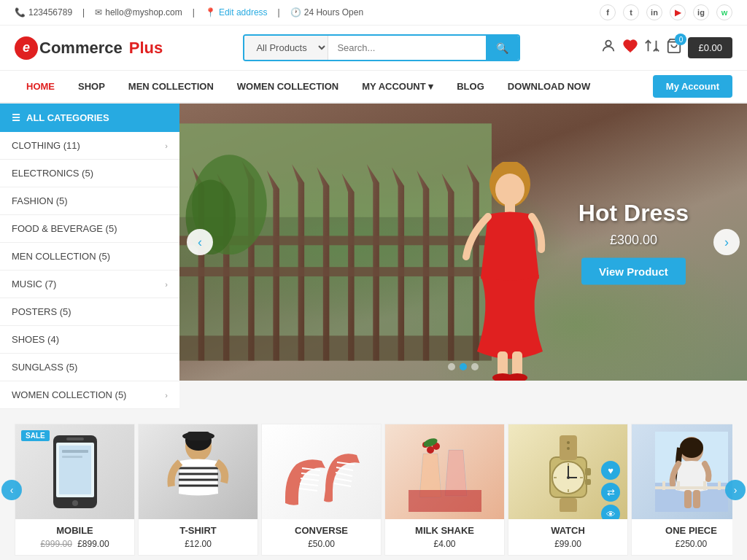 This screenshot has width=747, height=560. What do you see at coordinates (89, 48) in the screenshot?
I see `logo: e Commerce Plus` at bounding box center [89, 48].